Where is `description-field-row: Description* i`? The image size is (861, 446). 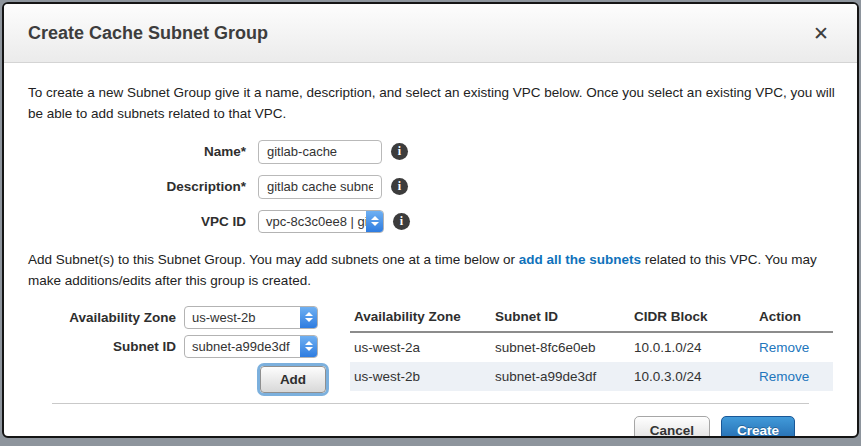
description-field-row: Description* i is located at coordinates (430, 187).